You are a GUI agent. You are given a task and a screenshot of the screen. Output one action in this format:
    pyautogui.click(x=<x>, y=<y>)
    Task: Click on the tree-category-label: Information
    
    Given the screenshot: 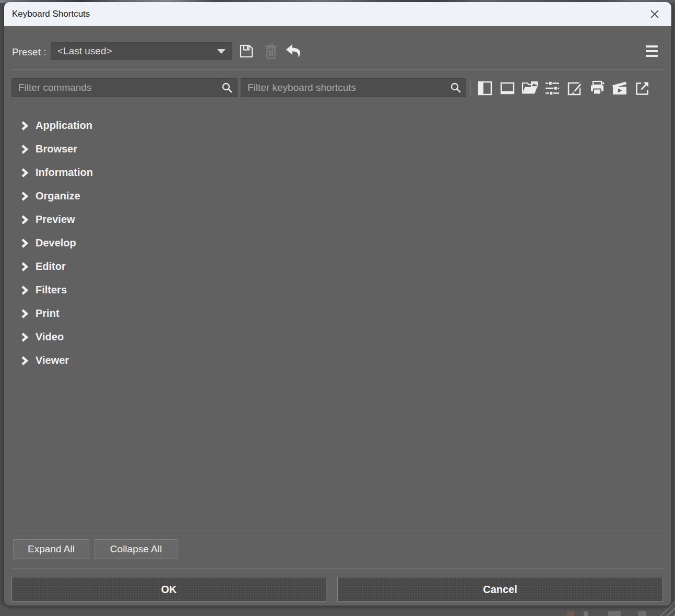 What is the action you would take?
    pyautogui.click(x=64, y=172)
    